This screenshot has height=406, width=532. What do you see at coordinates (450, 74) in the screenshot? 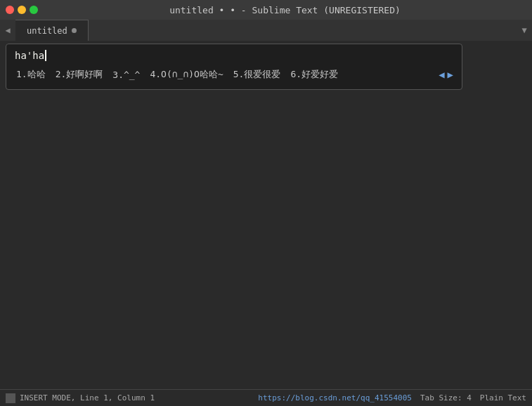
I see `autocomplete-next-button: ▶` at bounding box center [450, 74].